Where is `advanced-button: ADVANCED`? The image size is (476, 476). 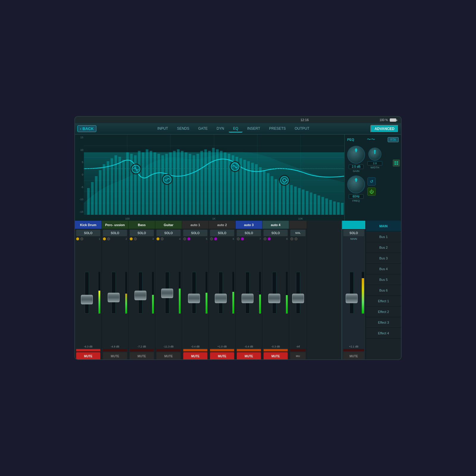
advanced-button: ADVANCED is located at coordinates (384, 129).